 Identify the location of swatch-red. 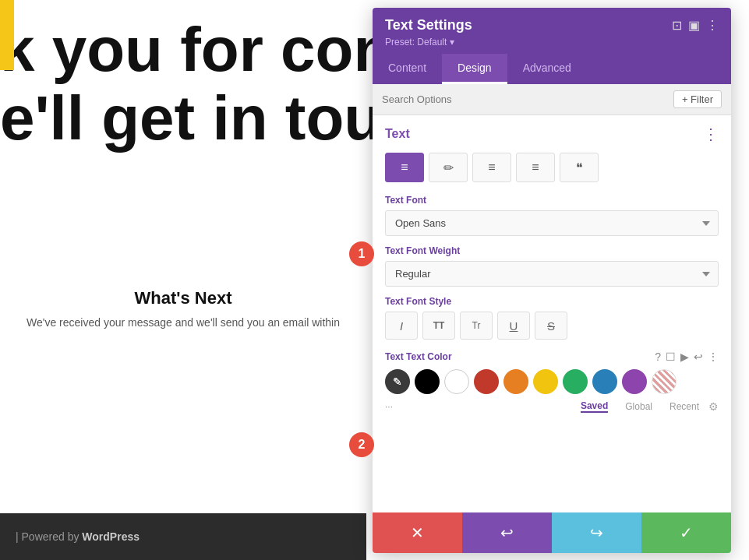
(486, 382).